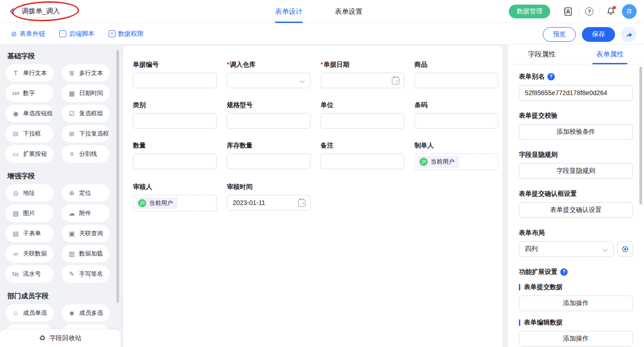 The image size is (644, 347). I want to click on document-date-input: 7, so click(362, 80).